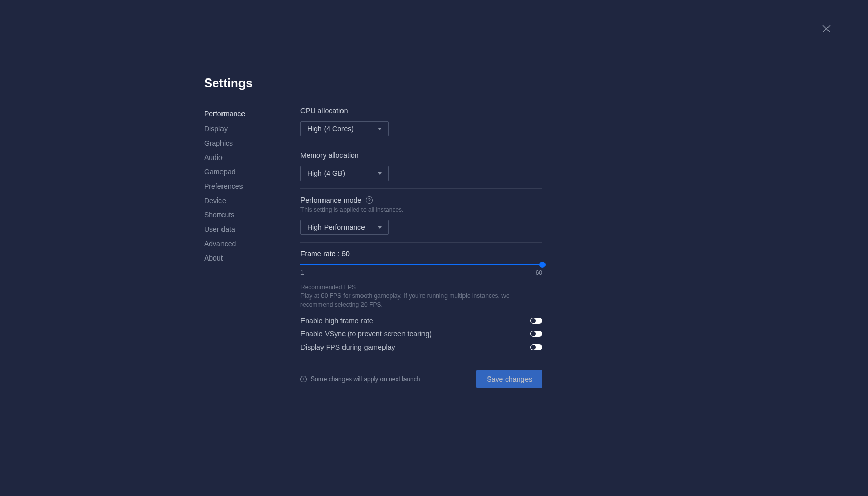 The width and height of the screenshot is (868, 496). What do you see at coordinates (337, 321) in the screenshot?
I see `toggle-label-high-frame: Enable high frame rate` at bounding box center [337, 321].